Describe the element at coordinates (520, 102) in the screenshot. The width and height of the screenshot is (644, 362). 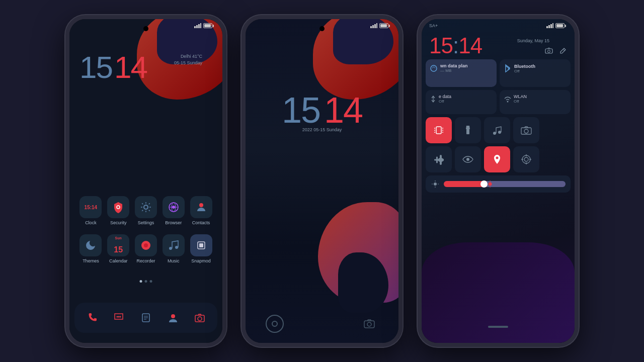
I see `p3-wlan-sub: Off` at that location.